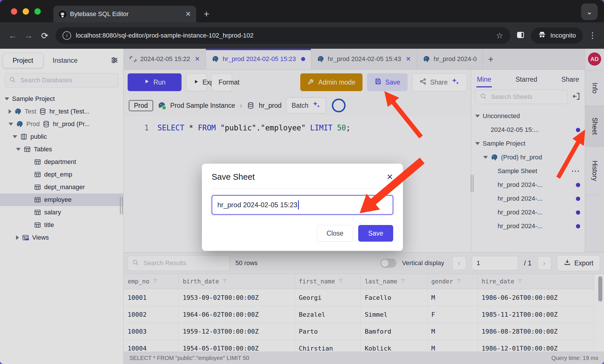 The height and width of the screenshot is (364, 604). Describe the element at coordinates (29, 36) in the screenshot. I see `forward-icon: →` at that location.